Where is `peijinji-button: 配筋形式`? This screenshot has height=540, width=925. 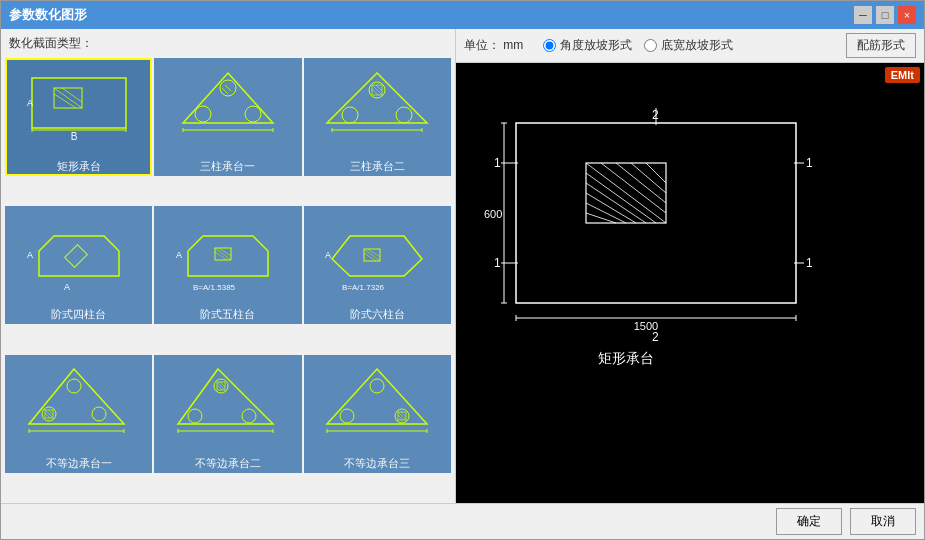 peijinji-button: 配筋形式 is located at coordinates (881, 46).